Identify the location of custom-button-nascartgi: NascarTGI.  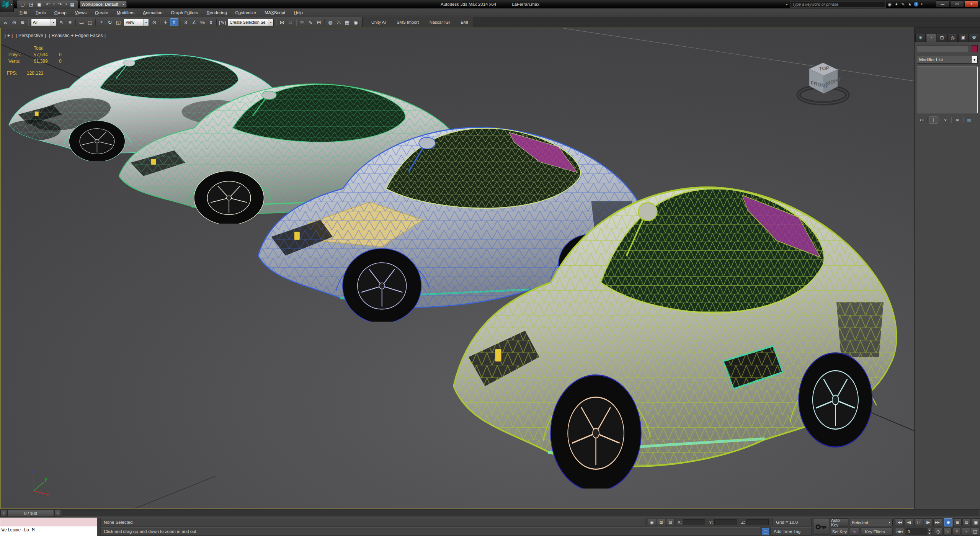
(439, 22).